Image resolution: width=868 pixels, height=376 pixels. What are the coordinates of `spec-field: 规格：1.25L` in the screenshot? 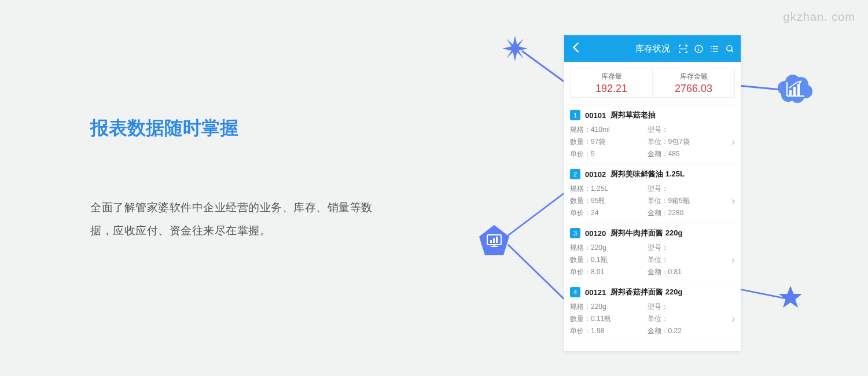 It's located at (609, 189).